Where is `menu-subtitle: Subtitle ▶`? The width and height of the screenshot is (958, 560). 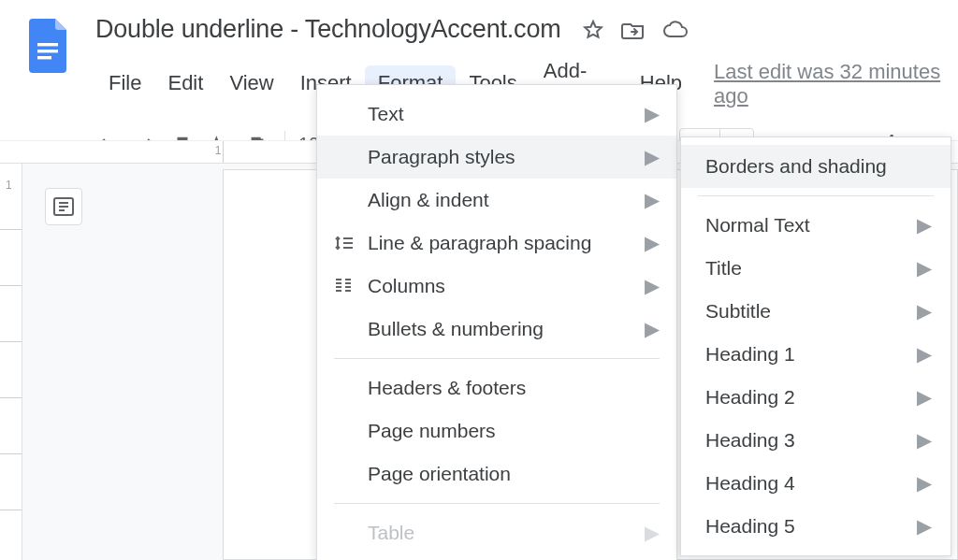
menu-subtitle: Subtitle ▶ is located at coordinates (816, 311).